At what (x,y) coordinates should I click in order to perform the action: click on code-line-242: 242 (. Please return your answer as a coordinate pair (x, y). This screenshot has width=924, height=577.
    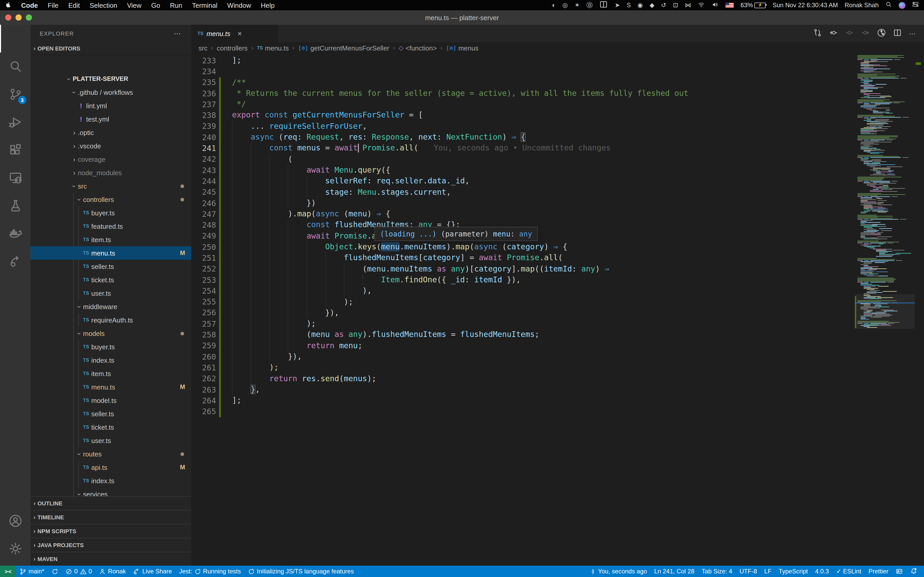
    Looking at the image, I should click on (557, 160).